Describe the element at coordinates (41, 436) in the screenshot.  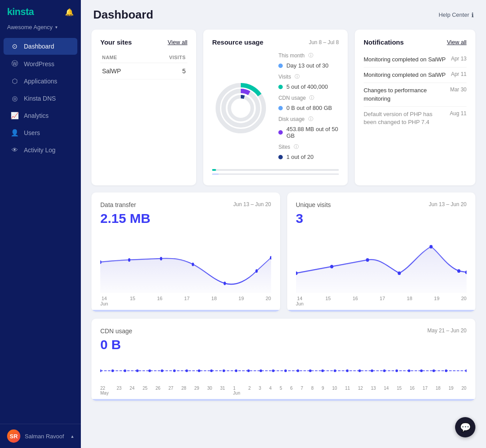
I see `user-profile: SR Salman Ravoof ▴` at that location.